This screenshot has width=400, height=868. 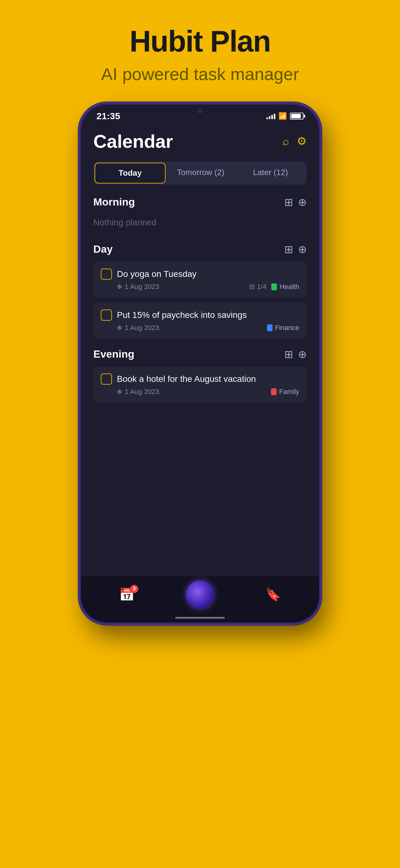 What do you see at coordinates (200, 385) in the screenshot?
I see `task-hotel: Book a hotel for the August vacation ✻ 1…` at bounding box center [200, 385].